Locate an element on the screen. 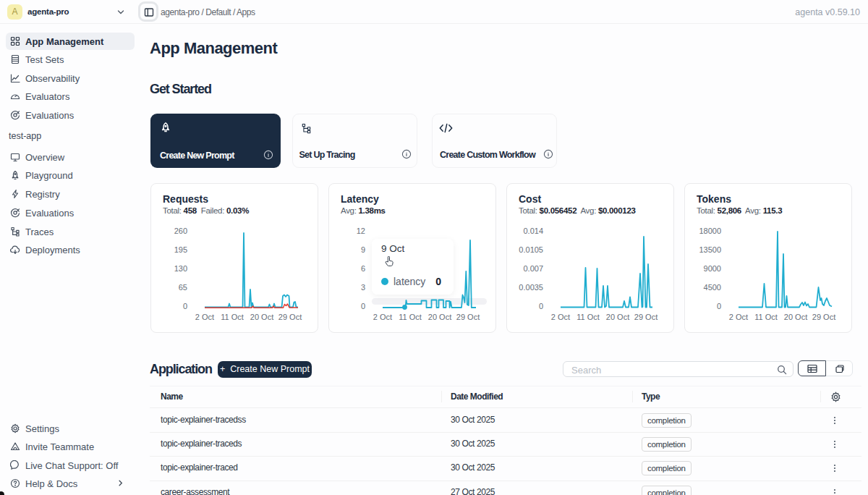 This screenshot has width=868, height=495. svg-text: 130 is located at coordinates (181, 268).